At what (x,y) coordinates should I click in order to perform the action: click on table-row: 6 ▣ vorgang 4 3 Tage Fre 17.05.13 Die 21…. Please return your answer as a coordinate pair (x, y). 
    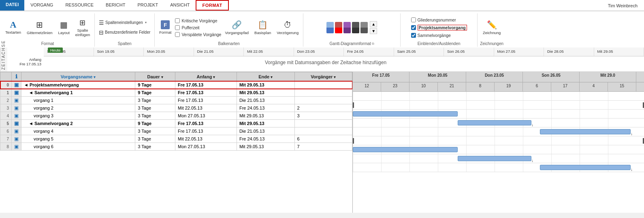
    Looking at the image, I should click on (177, 132).